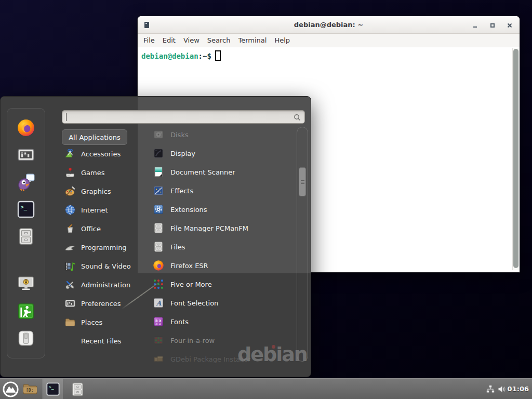 The image size is (532, 399). I want to click on category-label: Office, so click(91, 229).